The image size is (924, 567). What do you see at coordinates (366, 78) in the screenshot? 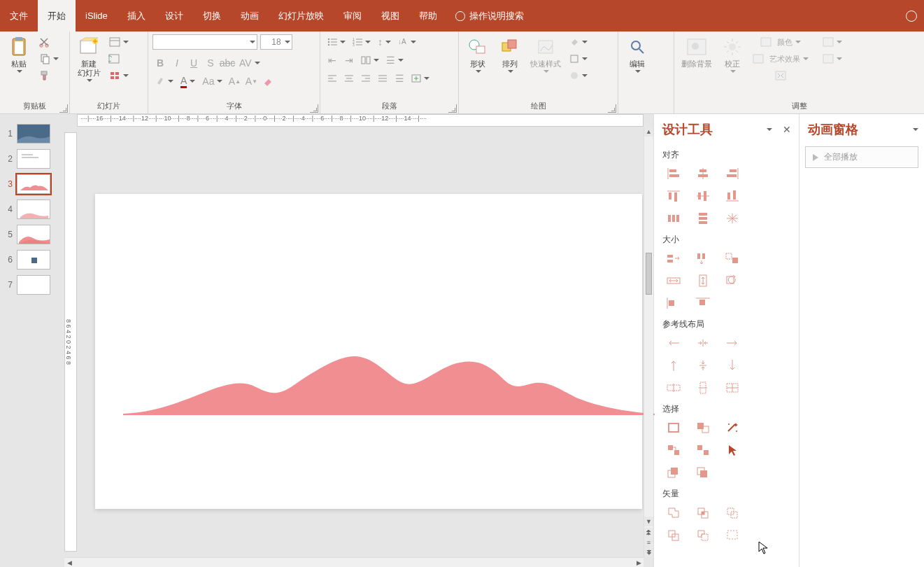
I see `align-right-button` at bounding box center [366, 78].